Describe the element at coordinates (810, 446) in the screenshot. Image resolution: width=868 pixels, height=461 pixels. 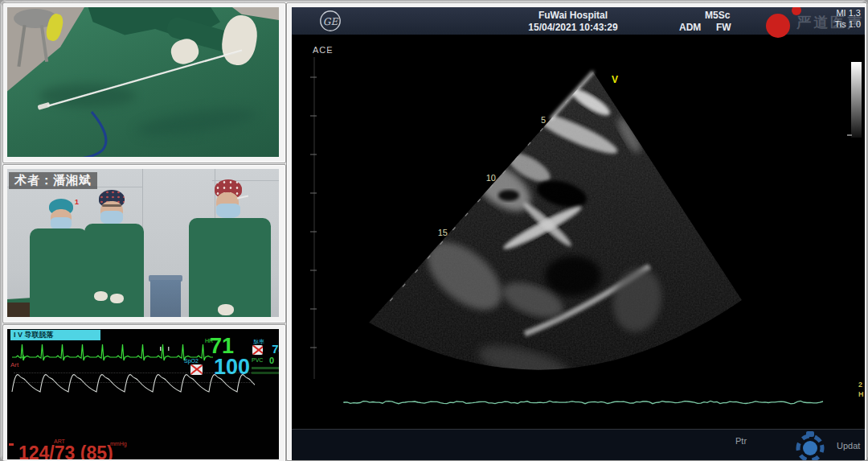
I see `trackball-icon` at that location.